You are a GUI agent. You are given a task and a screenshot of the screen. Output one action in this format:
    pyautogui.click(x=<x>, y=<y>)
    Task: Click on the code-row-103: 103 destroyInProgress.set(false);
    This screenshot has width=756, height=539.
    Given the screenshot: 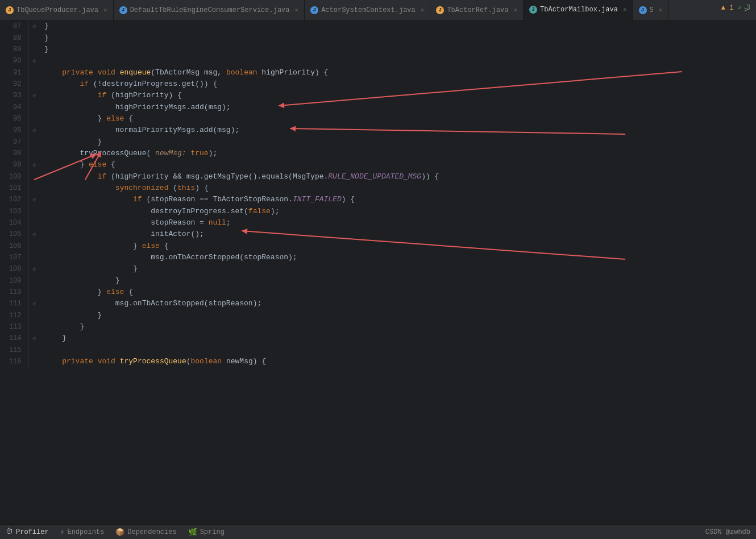 What is the action you would take?
    pyautogui.click(x=378, y=212)
    